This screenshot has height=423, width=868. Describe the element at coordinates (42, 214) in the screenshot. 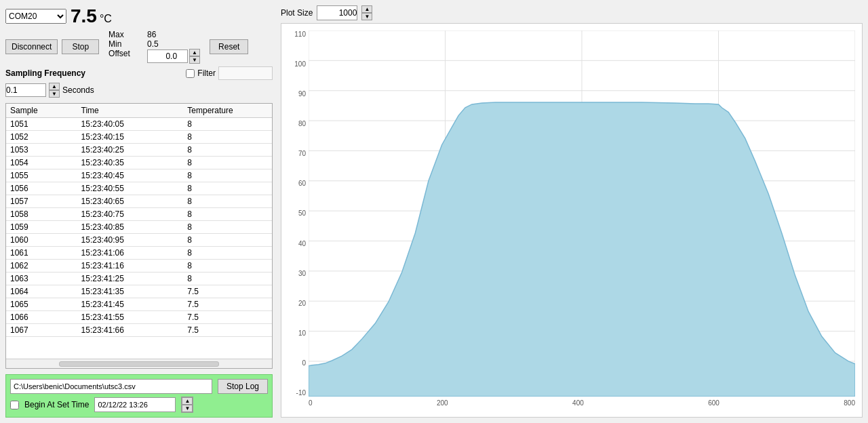

I see `cell-sample: 1058` at that location.